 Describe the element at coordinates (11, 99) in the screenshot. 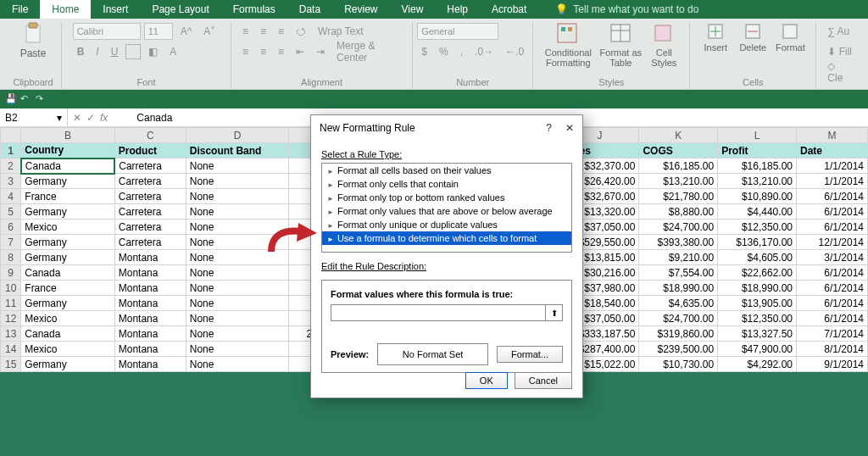

I see `save-icon: 💾` at that location.